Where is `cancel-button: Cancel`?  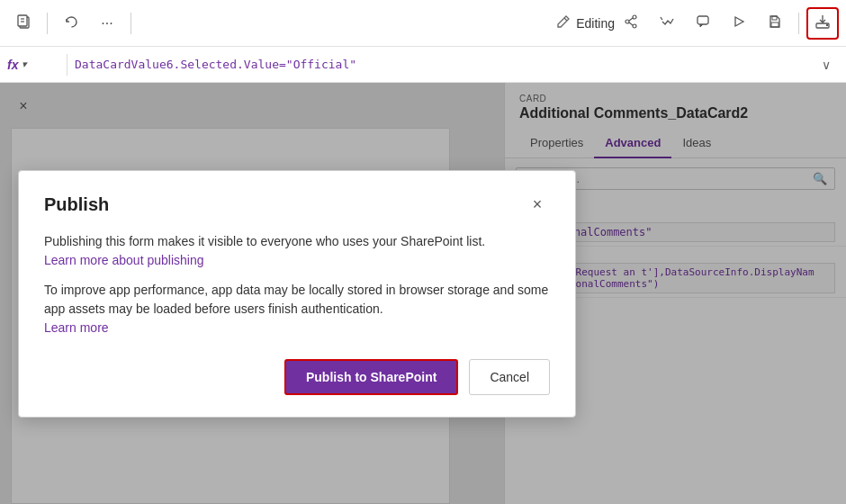 cancel-button: Cancel is located at coordinates (509, 377).